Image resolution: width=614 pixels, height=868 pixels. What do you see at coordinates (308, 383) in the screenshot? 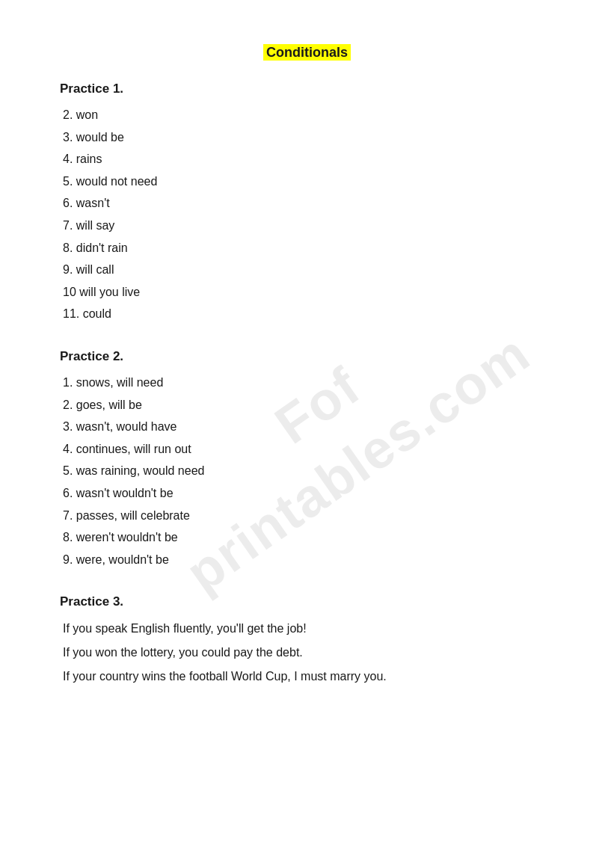
I see `list-item: 1. snows, will need` at bounding box center [308, 383].